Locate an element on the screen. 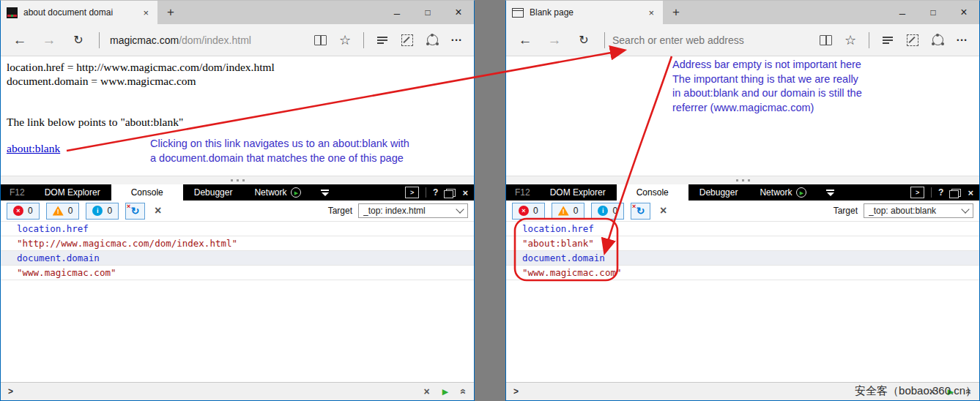  target-dropdown: _top: index.html is located at coordinates (413, 211).